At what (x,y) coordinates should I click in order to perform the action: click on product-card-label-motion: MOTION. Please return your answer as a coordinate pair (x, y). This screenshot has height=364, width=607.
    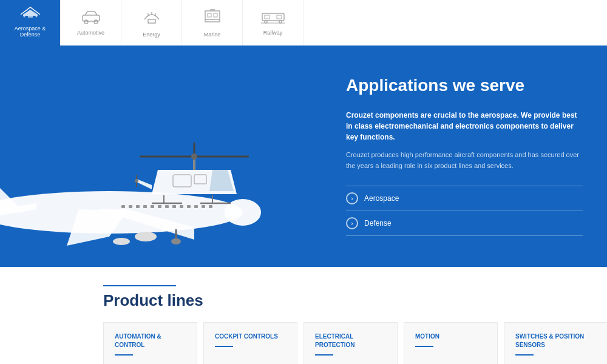
    Looking at the image, I should click on (450, 337).